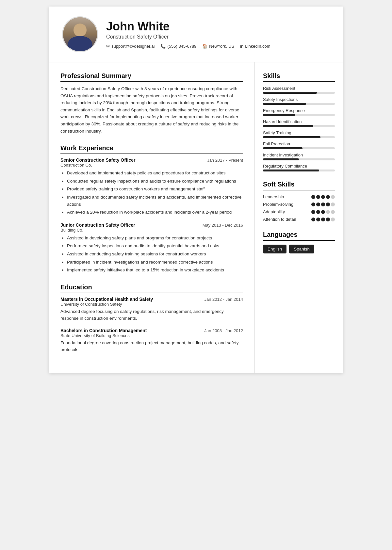 The width and height of the screenshot is (392, 550). Describe the element at coordinates (299, 129) in the screenshot. I see `skills-list: Risk Assessment Safety Inspections Emerg…` at that location.